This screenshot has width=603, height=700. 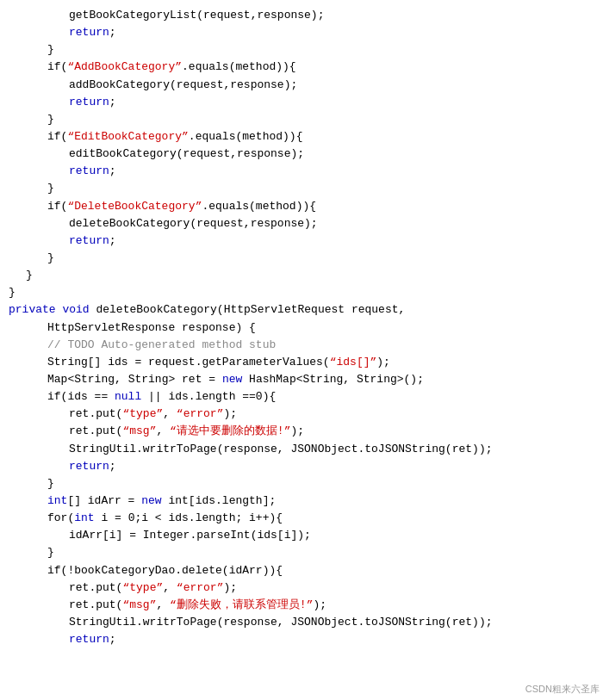 What do you see at coordinates (302, 154) in the screenshot?
I see `code-line: editBookCategory(request,response);` at bounding box center [302, 154].